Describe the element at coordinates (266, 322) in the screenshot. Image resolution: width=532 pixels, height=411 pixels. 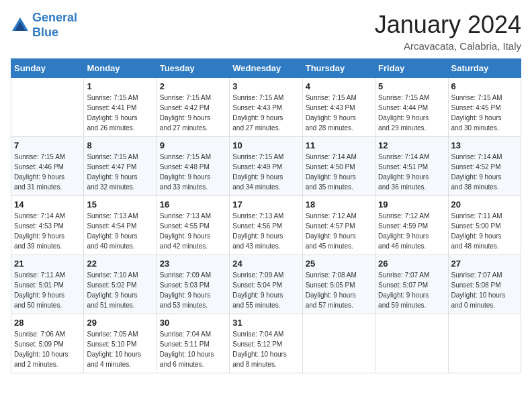
I see `day-number: 31` at that location.